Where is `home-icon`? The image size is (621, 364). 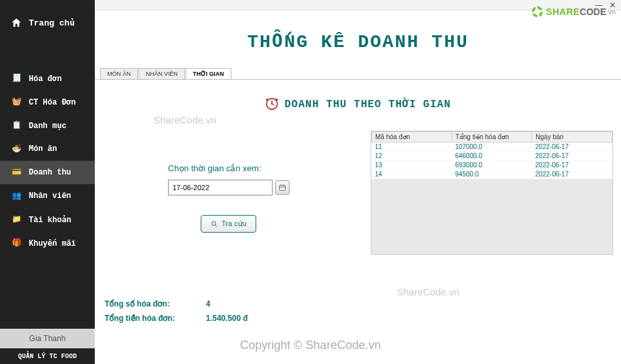 home-icon is located at coordinates (16, 23).